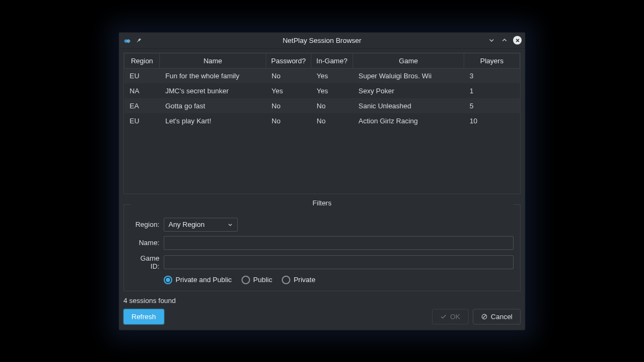  What do you see at coordinates (322, 41) in the screenshot?
I see `titlebar: NetPlay Session Browser` at bounding box center [322, 41].